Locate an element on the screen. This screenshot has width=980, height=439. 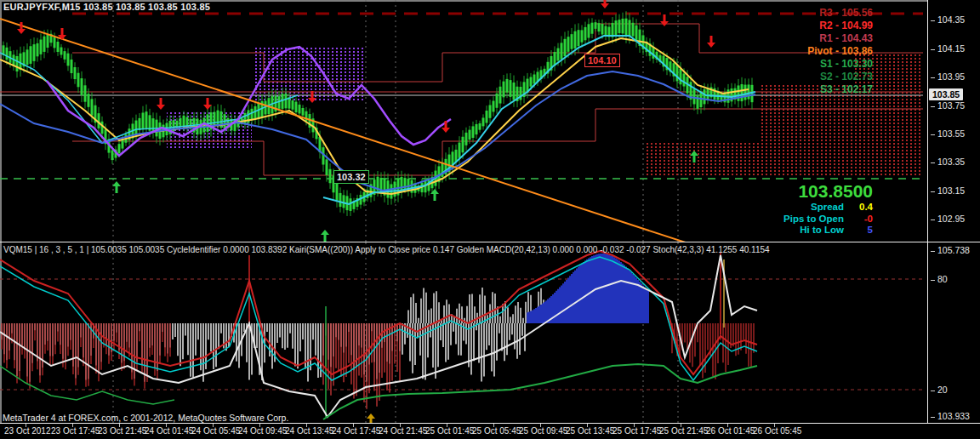
time-axis: 23 Oct 201223 Oct 17:4523 Oct 21:4524 Oc… is located at coordinates (490, 431).